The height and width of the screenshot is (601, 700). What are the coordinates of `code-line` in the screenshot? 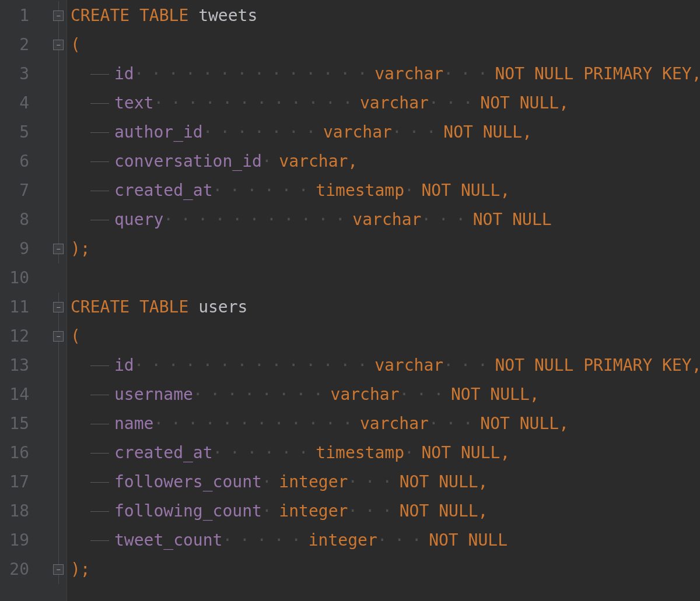 It's located at (384, 278).